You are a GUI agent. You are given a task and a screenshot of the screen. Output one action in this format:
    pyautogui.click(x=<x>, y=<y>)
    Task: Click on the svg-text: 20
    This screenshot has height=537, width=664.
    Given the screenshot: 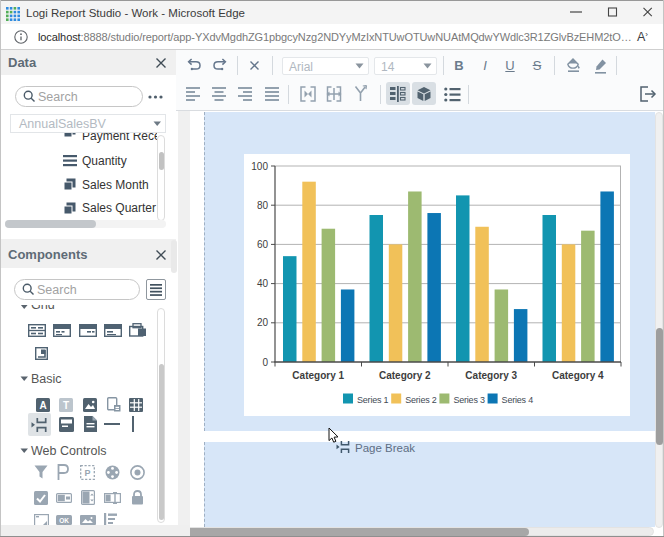 What is the action you would take?
    pyautogui.click(x=263, y=322)
    